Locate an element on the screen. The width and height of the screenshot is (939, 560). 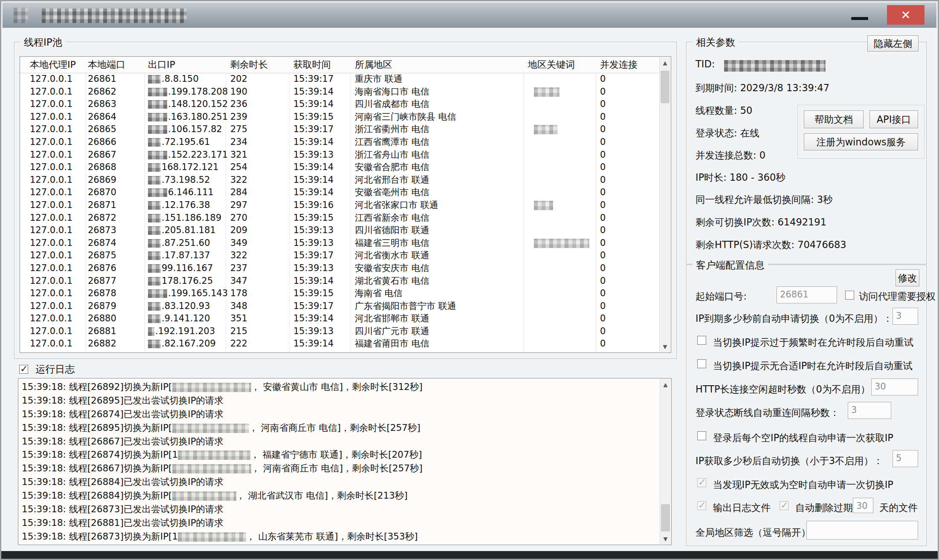
retry-busy-checkbox is located at coordinates (702, 340).